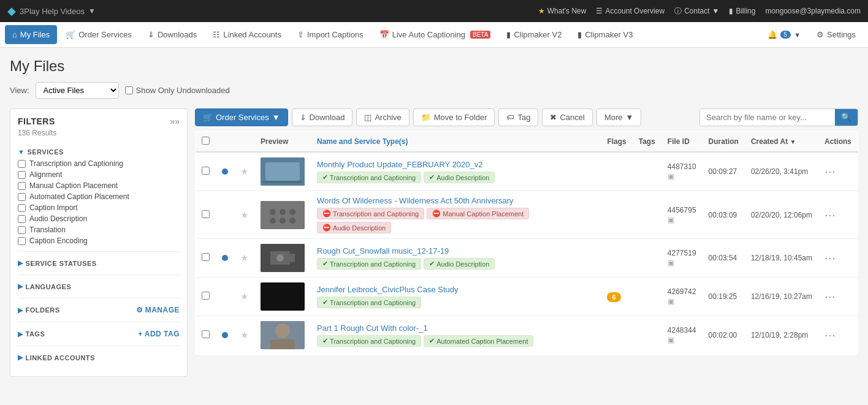 The height and width of the screenshot is (405, 868). What do you see at coordinates (831, 297) in the screenshot?
I see `row4-actions-menu: ⋯` at bounding box center [831, 297].